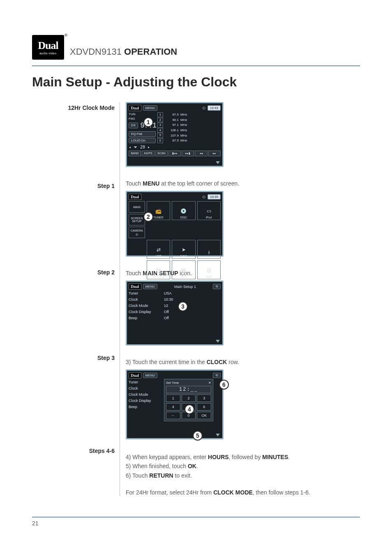  What do you see at coordinates (209, 253) in the screenshot?
I see `bluetooth-icon: ᚼ` at bounding box center [209, 253].